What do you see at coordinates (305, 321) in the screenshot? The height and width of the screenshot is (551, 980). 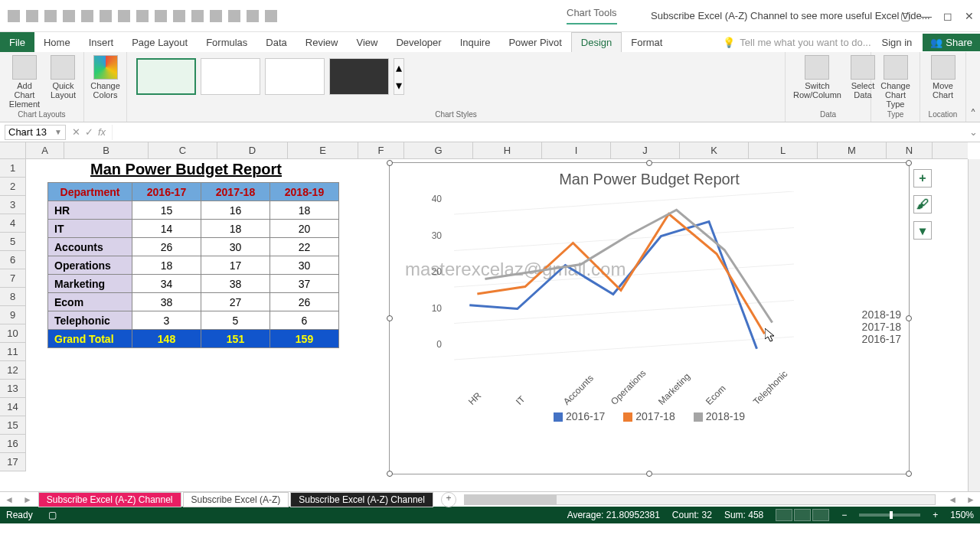 I see `value-cell: 6` at bounding box center [305, 321].